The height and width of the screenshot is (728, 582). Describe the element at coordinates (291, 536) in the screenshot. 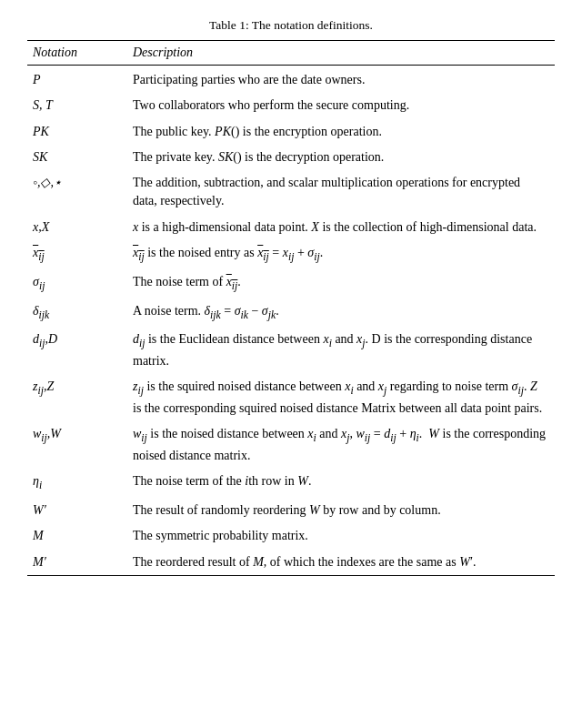

I see `table-row: MThe symmetric probability matrix.` at that location.